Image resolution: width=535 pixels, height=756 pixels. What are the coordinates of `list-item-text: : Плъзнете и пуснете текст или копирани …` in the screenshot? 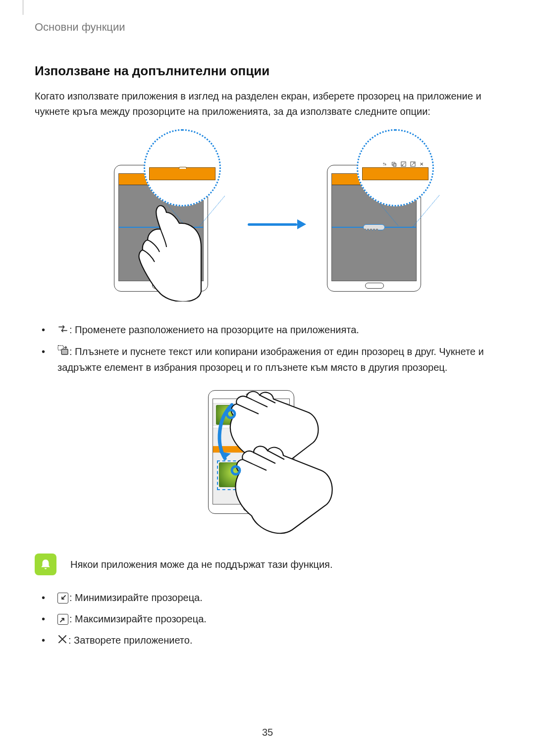 It's located at (270, 359).